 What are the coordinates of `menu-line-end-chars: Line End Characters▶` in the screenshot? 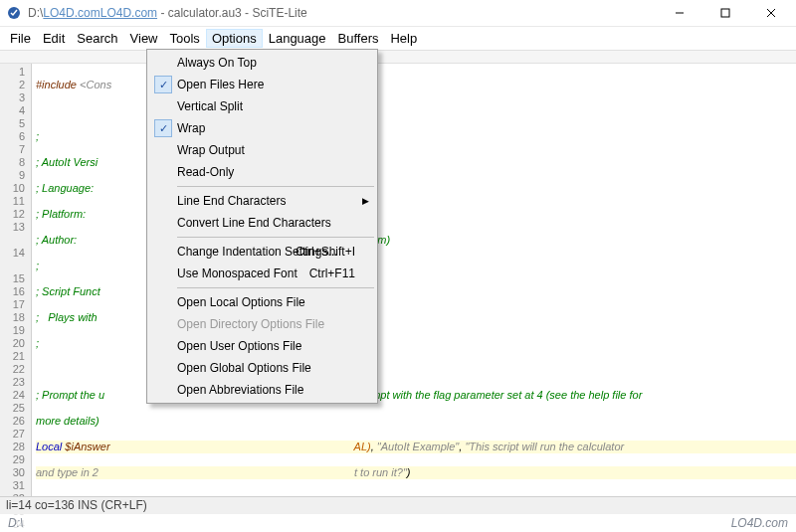 It's located at (263, 201).